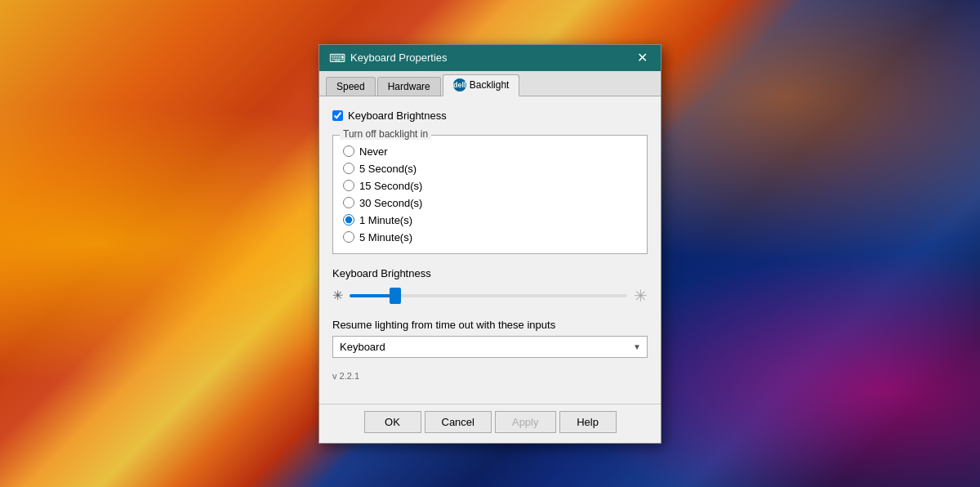 Image resolution: width=980 pixels, height=487 pixels. Describe the element at coordinates (490, 346) in the screenshot. I see `resume-dropdown: Keyboard Mouse Any Input` at that location.